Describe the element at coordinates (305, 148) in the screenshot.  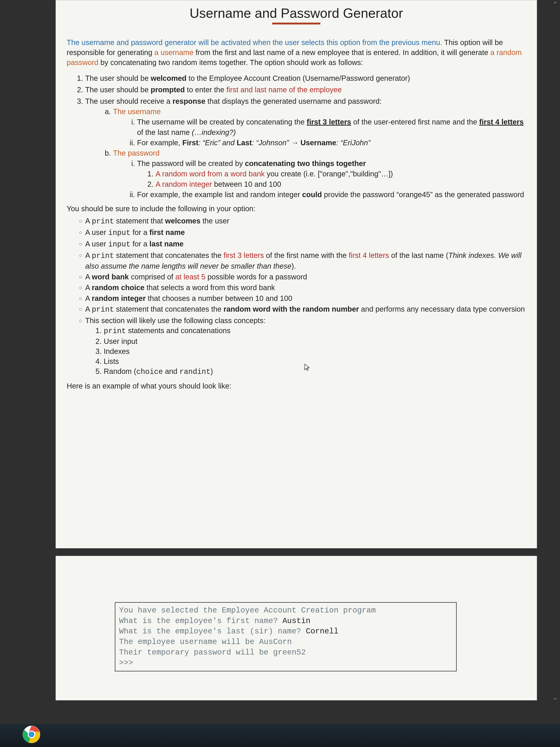
I see `step-3: The user should receive a response that …` at that location.